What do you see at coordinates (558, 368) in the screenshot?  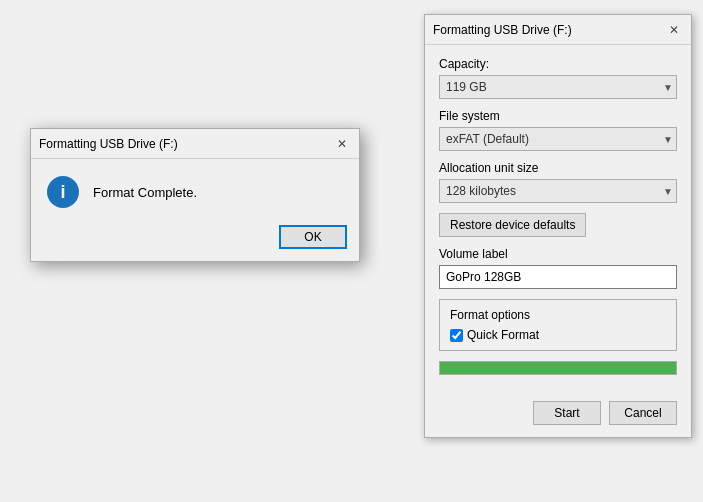 I see `progress-bar-fill` at bounding box center [558, 368].